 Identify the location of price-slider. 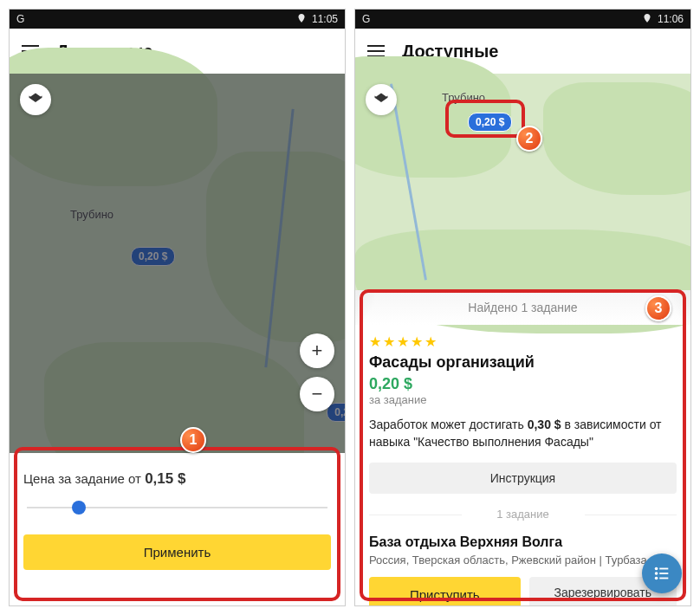
(177, 508).